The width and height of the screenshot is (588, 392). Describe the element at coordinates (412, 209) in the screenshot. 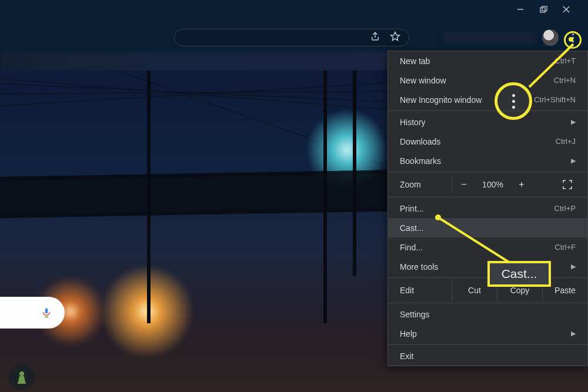

I see `menu-label: Print...` at that location.